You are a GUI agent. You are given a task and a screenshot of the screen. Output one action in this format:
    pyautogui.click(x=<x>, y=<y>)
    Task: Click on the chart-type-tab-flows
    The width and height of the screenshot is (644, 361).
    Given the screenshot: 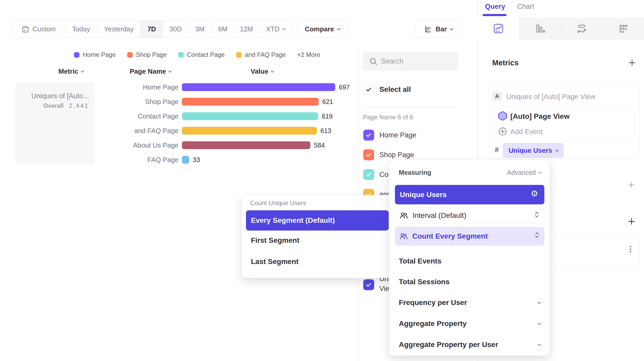 What is the action you would take?
    pyautogui.click(x=581, y=29)
    